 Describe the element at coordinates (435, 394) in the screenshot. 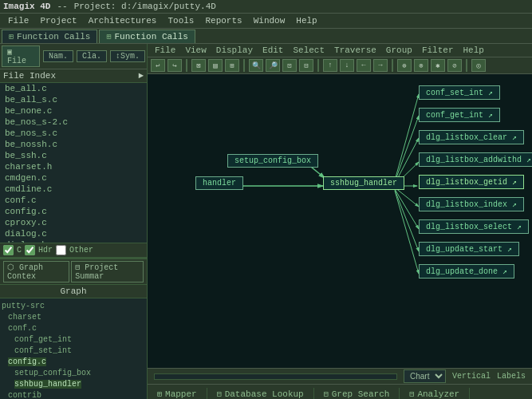

I see `bottom-tab-analyzer: ⊟ Analyzer` at that location.